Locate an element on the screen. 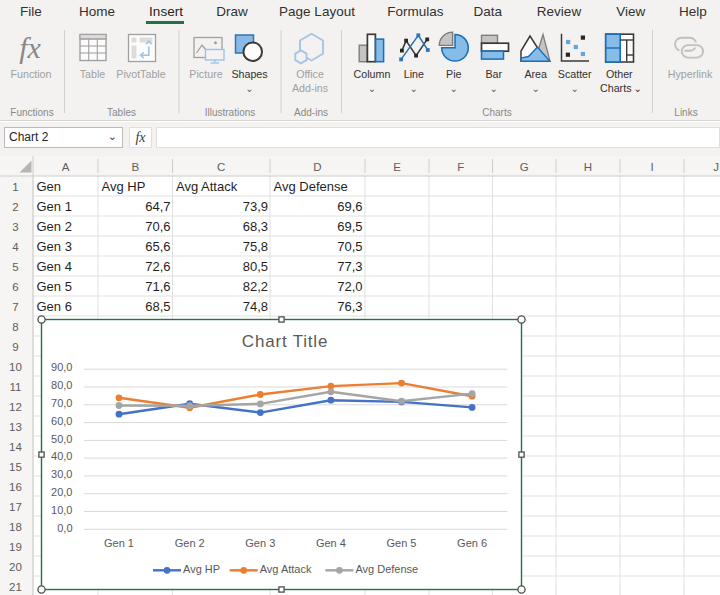 The height and width of the screenshot is (595, 720). svg-text: Gen 5 is located at coordinates (402, 543).